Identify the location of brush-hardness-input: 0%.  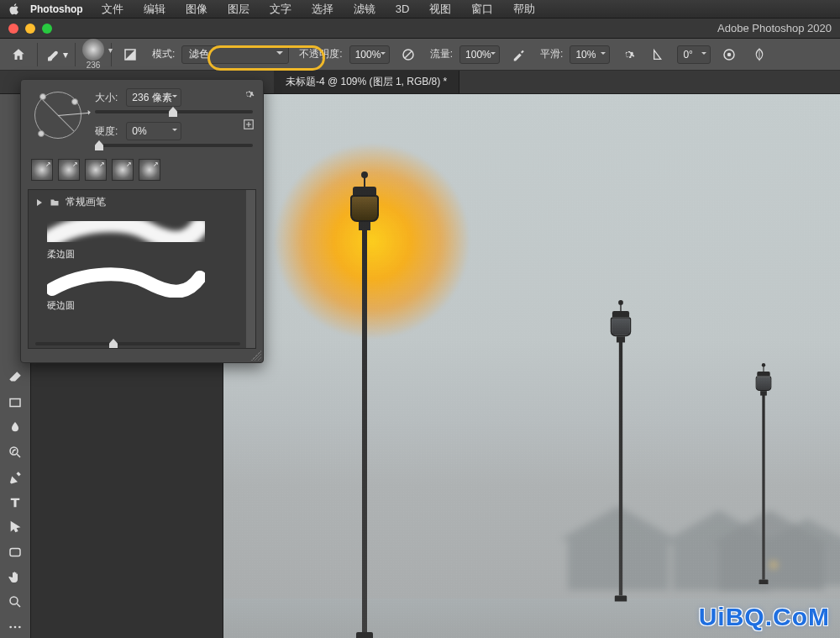
(154, 131).